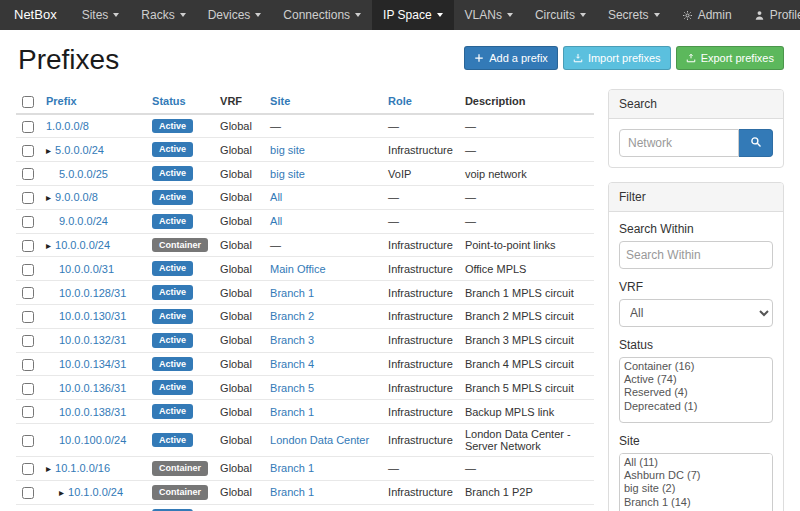 The height and width of the screenshot is (511, 800). What do you see at coordinates (92, 316) in the screenshot?
I see `prefix-link: 10.0.0.130/31` at bounding box center [92, 316].